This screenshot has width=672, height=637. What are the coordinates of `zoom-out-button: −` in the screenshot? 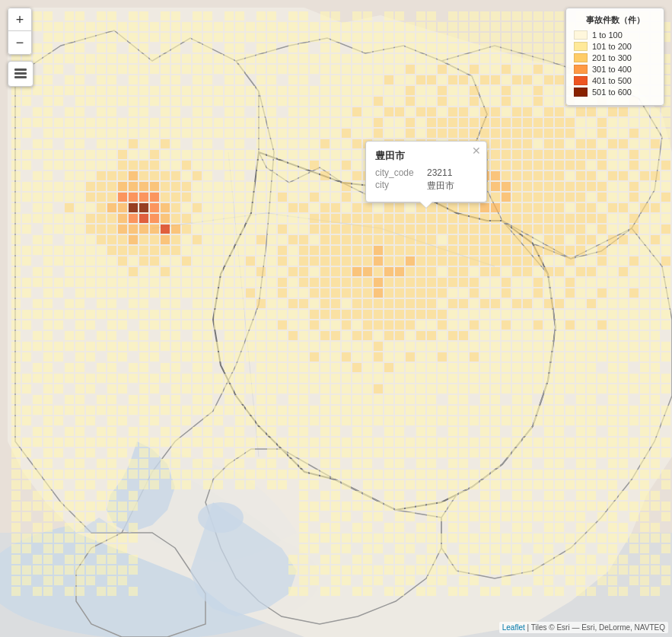 It's located at (20, 43).